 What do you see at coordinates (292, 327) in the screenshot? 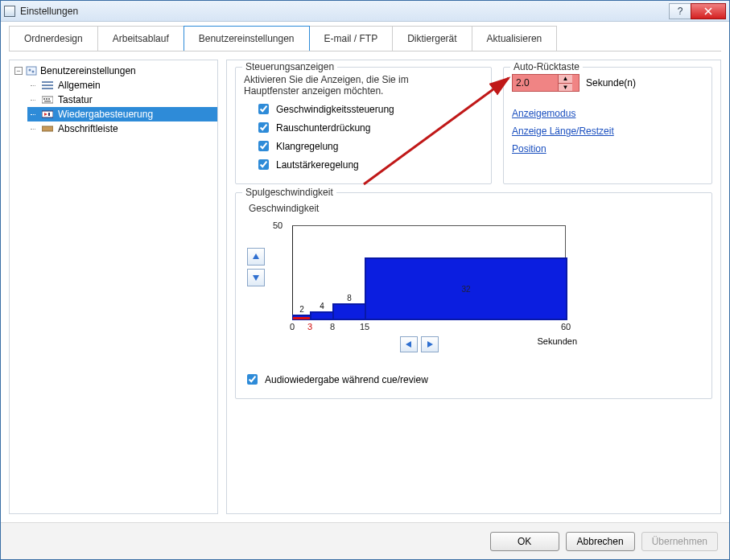
I see `x-tick-label: 0` at bounding box center [292, 327].